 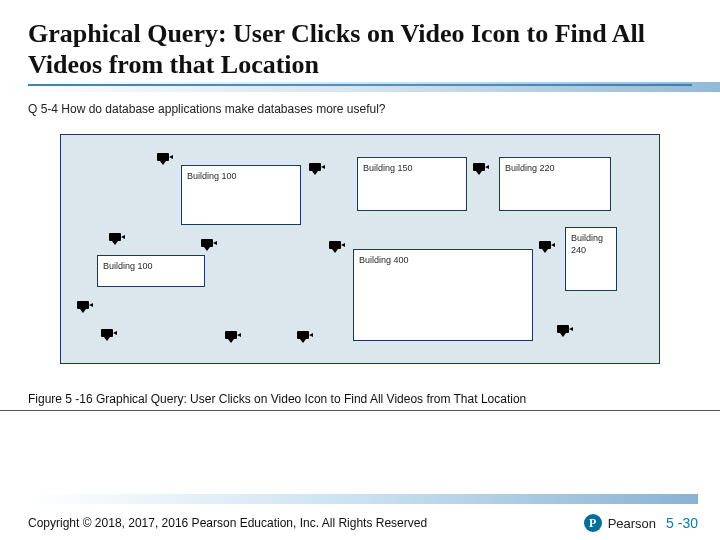 I want to click on copyright-text: Copyright © 2018, 2017, 2016 Pearson Edu…, so click(x=228, y=523).